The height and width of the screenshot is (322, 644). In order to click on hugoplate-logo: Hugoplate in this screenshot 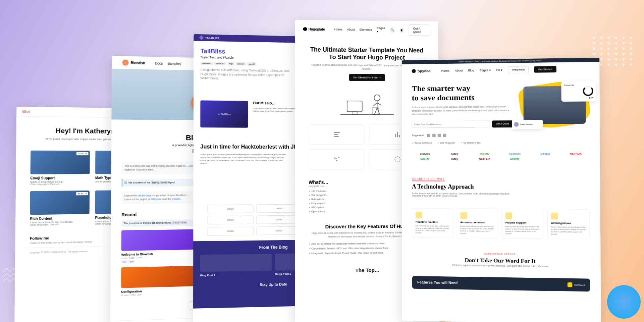, I will do `click(314, 30)`.